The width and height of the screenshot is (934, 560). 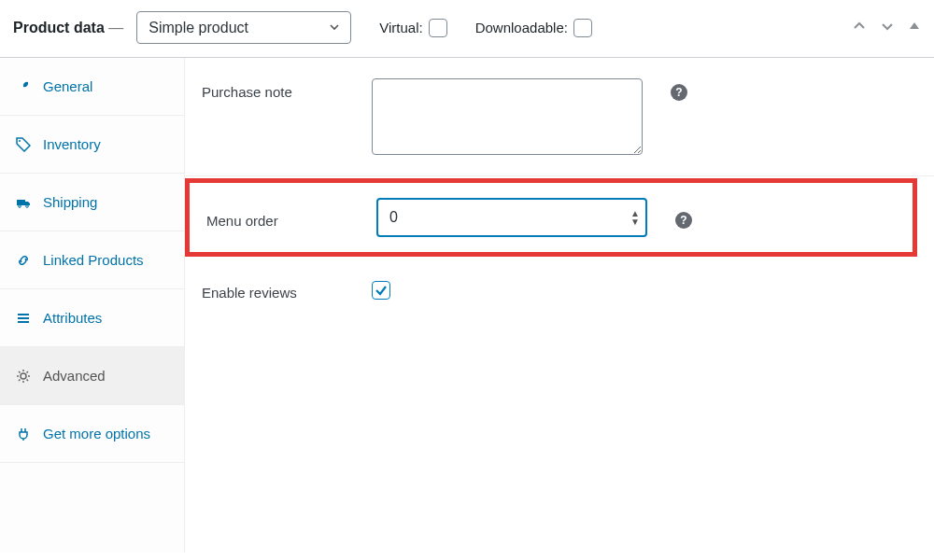 What do you see at coordinates (244, 28) in the screenshot?
I see `product-type-select-wrap: Simple product` at bounding box center [244, 28].